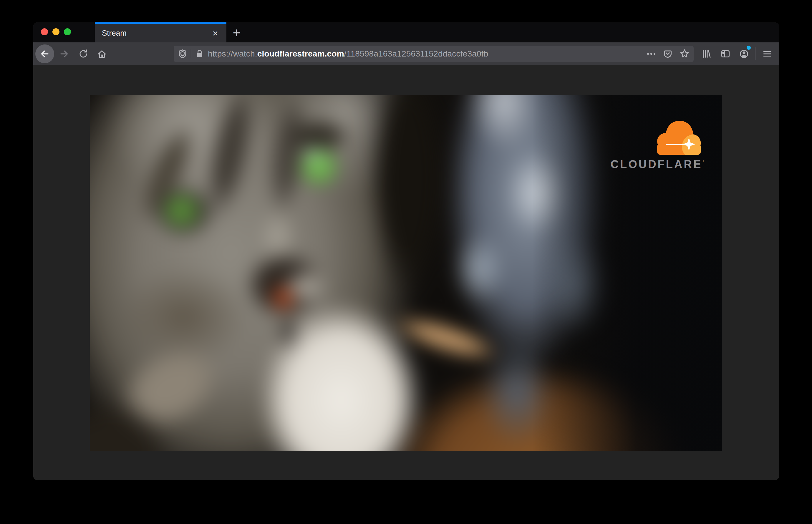 This screenshot has height=524, width=812. I want to click on account-notification-dot, so click(749, 48).